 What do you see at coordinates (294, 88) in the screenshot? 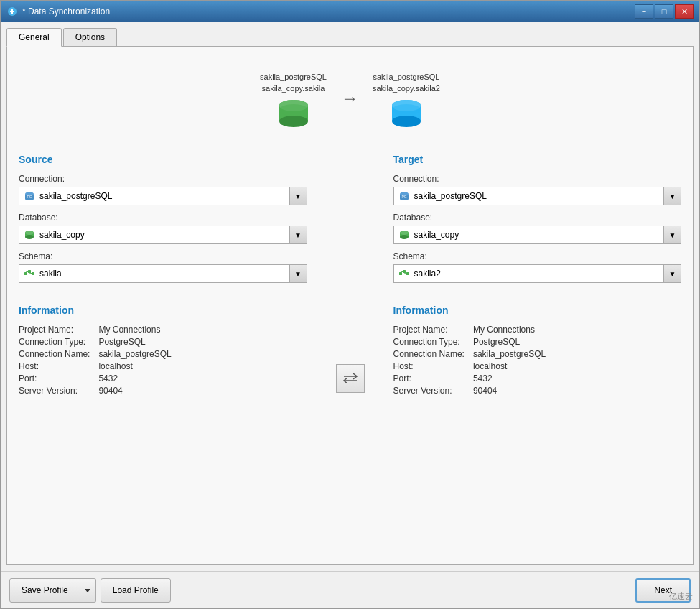
I see `source-diagram-line2: sakila_copy.sakila` at bounding box center [294, 88].